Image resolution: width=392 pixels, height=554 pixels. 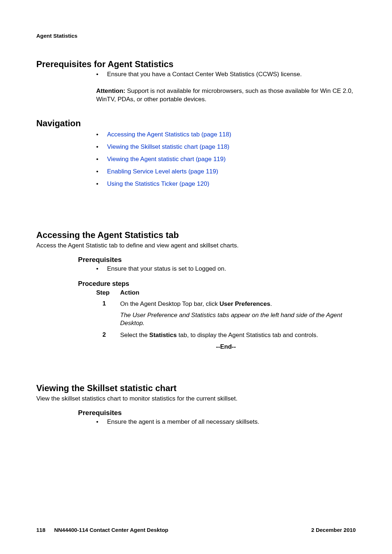 What do you see at coordinates (226, 147) in the screenshot?
I see `nav-item-skillset-chart: • Viewing the Skillset statistic chart (…` at bounding box center [226, 147].